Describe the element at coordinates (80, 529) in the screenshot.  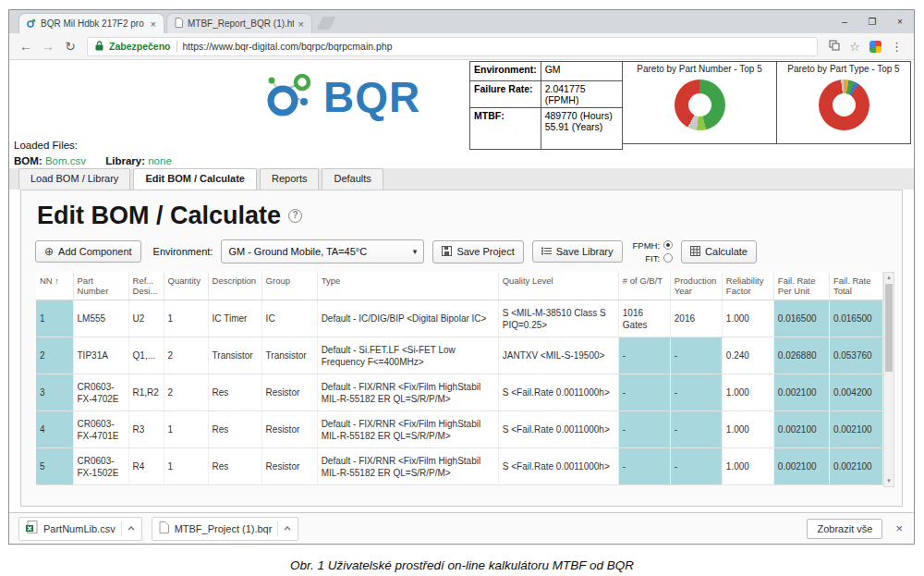
I see `download-item-partnumlib: PartNumLib.csv` at that location.